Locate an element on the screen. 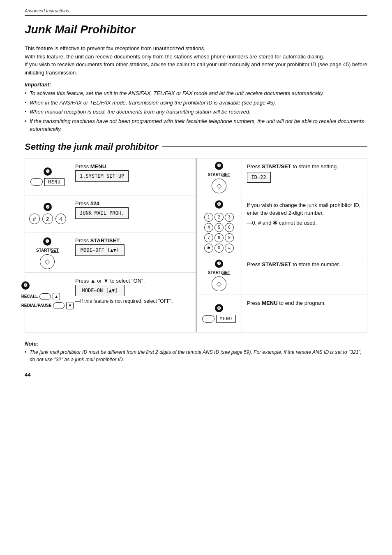 This screenshot has height=555, width=392. top-rule is located at coordinates (196, 15).